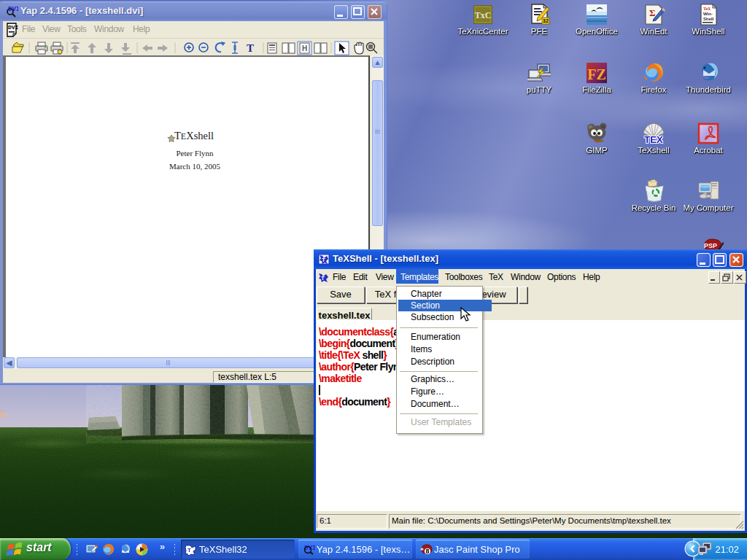 This screenshot has height=560, width=747. I want to click on svg-text: Σ, so click(652, 13).